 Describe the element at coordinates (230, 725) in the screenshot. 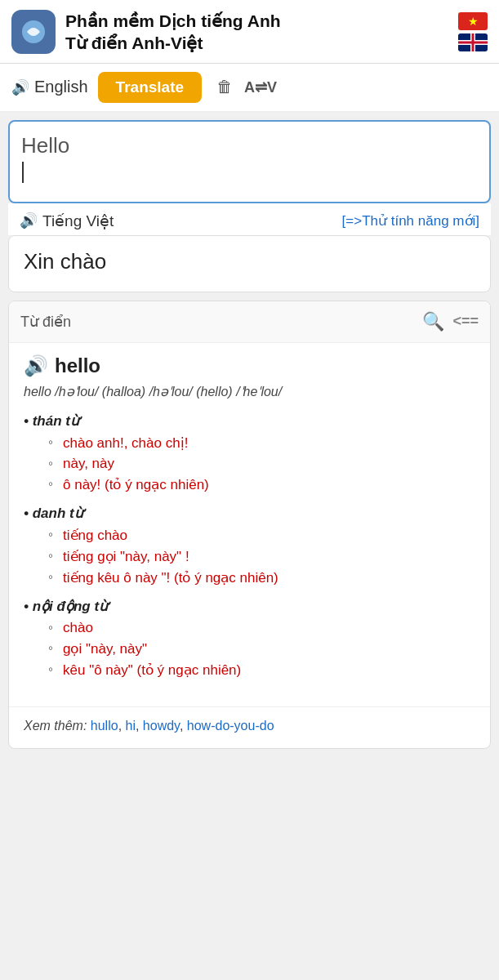

I see `see-also-link-howdoyoudo: how-do-you-do` at that location.